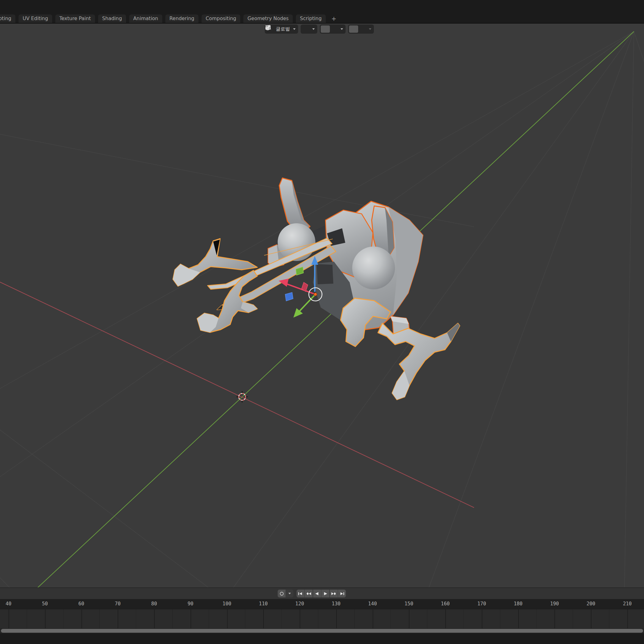  What do you see at coordinates (518, 604) in the screenshot?
I see `frame-label: 180` at bounding box center [518, 604].